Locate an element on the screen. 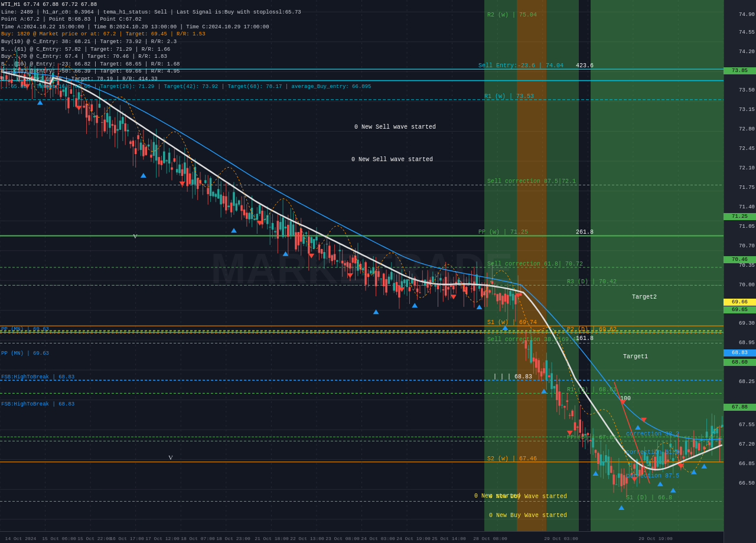  time-label-11: 24 Oct 19:00 is located at coordinates (413, 538).